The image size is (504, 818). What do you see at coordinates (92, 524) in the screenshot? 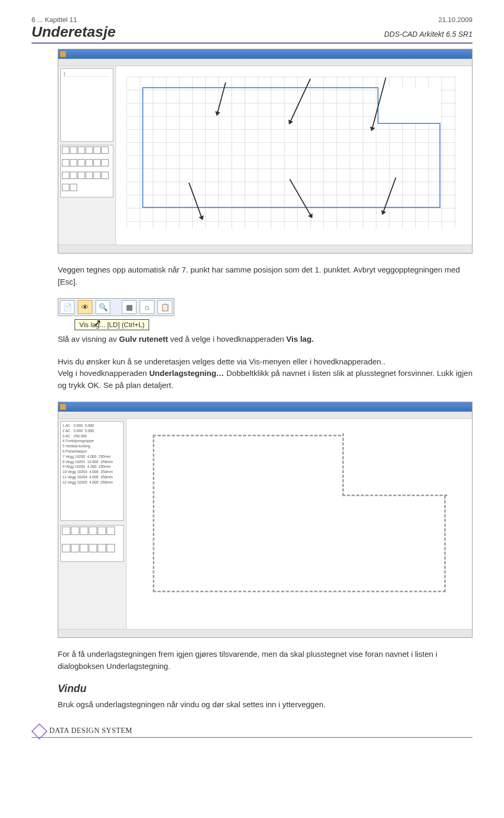
I see `side-panel: 1 AC 5.000 5.000 2 AC 5.000 5.000 3 AC 2…` at bounding box center [92, 524].